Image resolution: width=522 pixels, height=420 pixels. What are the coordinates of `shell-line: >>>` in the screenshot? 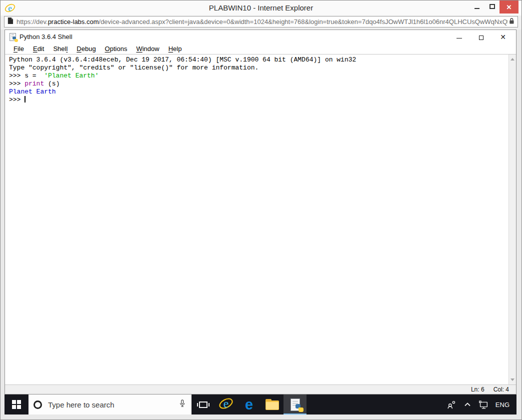 It's located at (259, 100).